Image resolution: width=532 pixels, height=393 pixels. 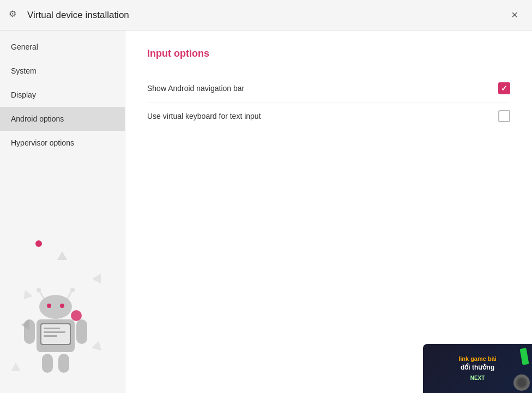 What do you see at coordinates (524, 356) in the screenshot?
I see `green-arrow-icon` at bounding box center [524, 356].